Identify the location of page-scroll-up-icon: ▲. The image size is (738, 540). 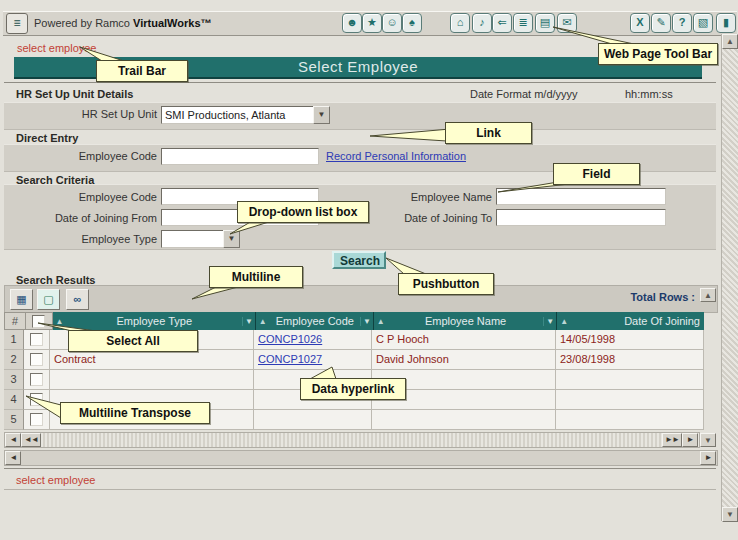
(730, 42).